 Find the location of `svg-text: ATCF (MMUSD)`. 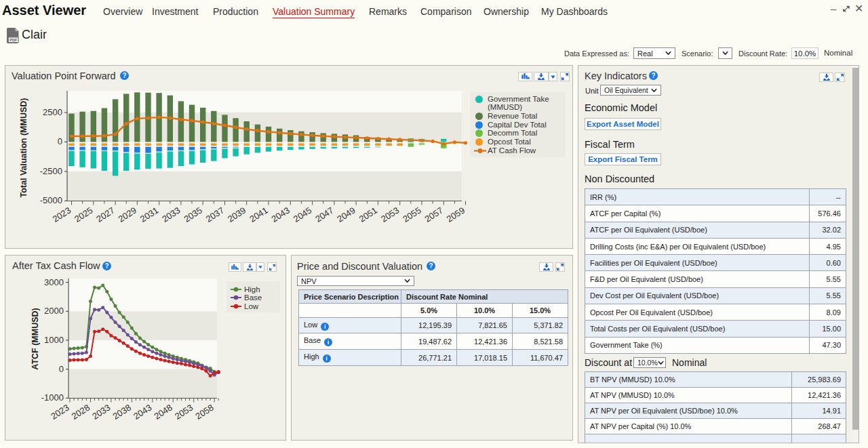

svg-text: ATCF (MMUSD) is located at coordinates (35, 339).